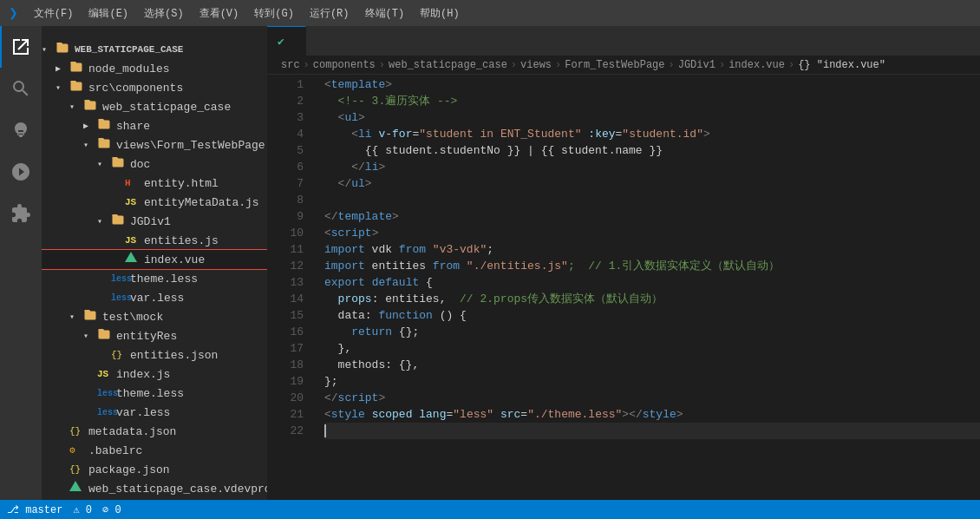 Image resolution: width=980 pixels, height=519 pixels. What do you see at coordinates (154, 336) in the screenshot?
I see `tree-item-entity-res: ▾entityRes` at bounding box center [154, 336].